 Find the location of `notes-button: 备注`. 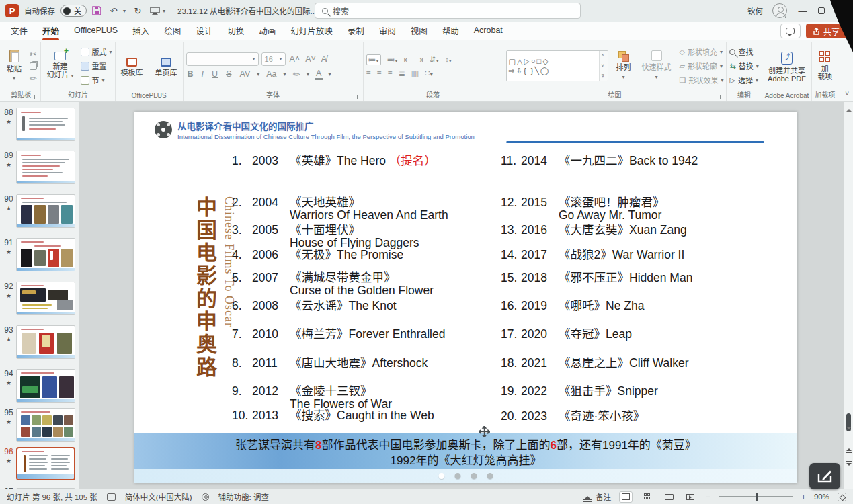

notes-button: 备注 is located at coordinates (597, 497).